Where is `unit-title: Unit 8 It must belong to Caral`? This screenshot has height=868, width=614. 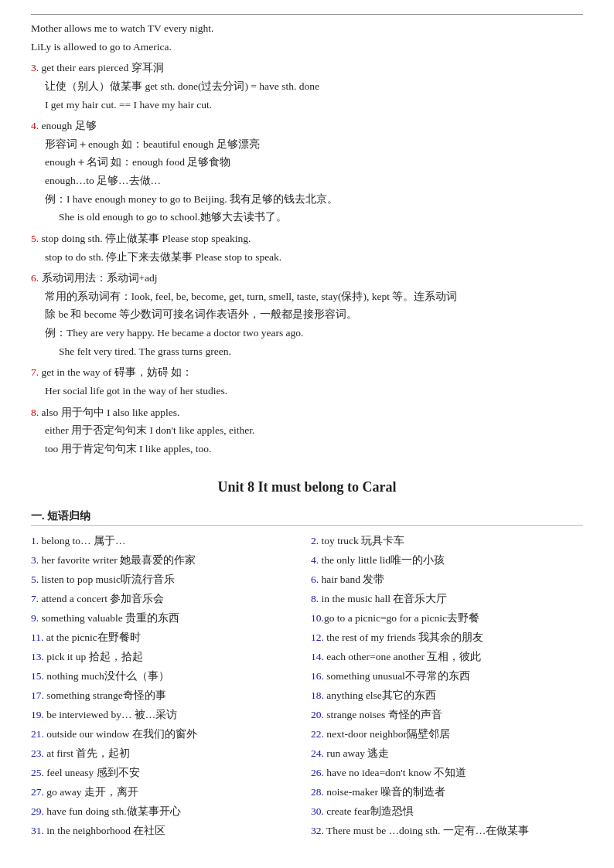
unit-title: Unit 8 It must belong to Caral is located at coordinates (307, 487).